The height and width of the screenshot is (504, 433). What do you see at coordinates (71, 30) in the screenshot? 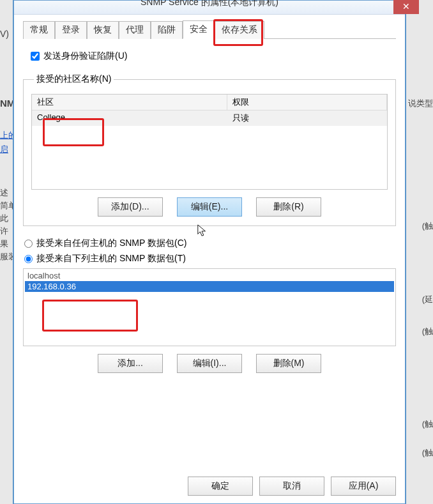
I see `tab-logon: 登录` at bounding box center [71, 30].